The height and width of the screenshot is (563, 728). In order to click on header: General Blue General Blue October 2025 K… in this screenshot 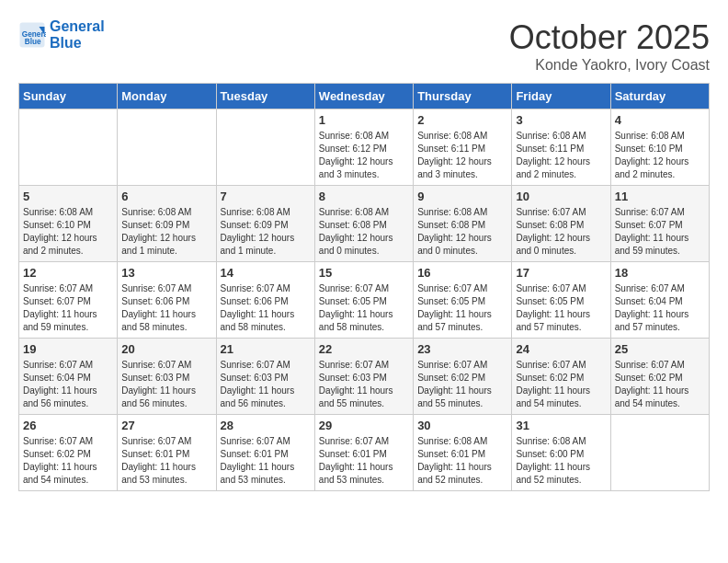, I will do `click(364, 46)`.